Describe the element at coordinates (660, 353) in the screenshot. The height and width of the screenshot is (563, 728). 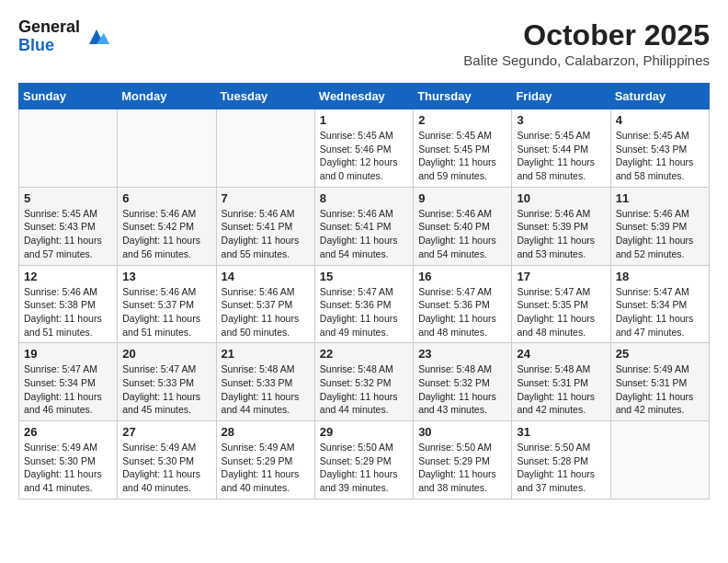
I see `day-number: 25` at that location.